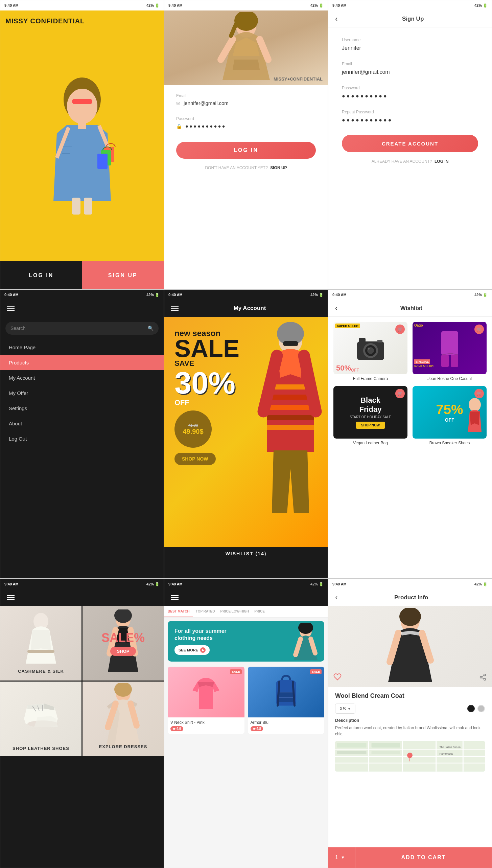 This screenshot has width=492, height=868. What do you see at coordinates (410, 97) in the screenshot?
I see `signup-password-input: ●●●●●●●●●●` at bounding box center [410, 97].